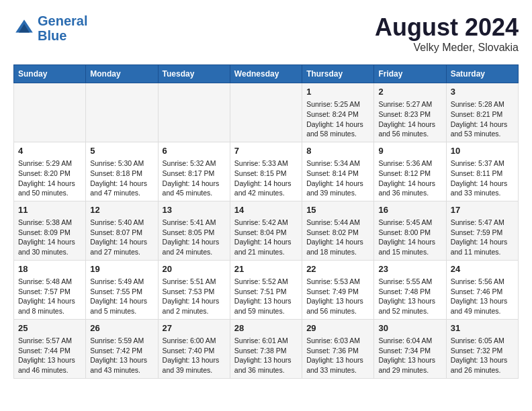  Describe the element at coordinates (266, 297) in the screenshot. I see `day-info-21: Sunrise: 5:52 AM Sunset: 7:51 PM Dayligh…` at that location.